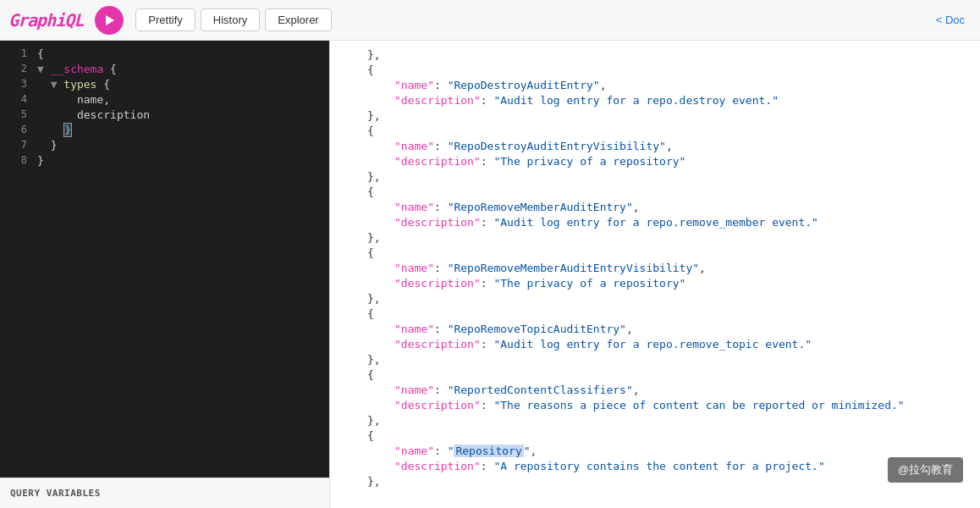 The image size is (980, 508). I want to click on json-line-name-RepoDestroyAuditEntryVisibility: "name": "RepoDestroyAuditEntryVisibility…, so click(655, 146).